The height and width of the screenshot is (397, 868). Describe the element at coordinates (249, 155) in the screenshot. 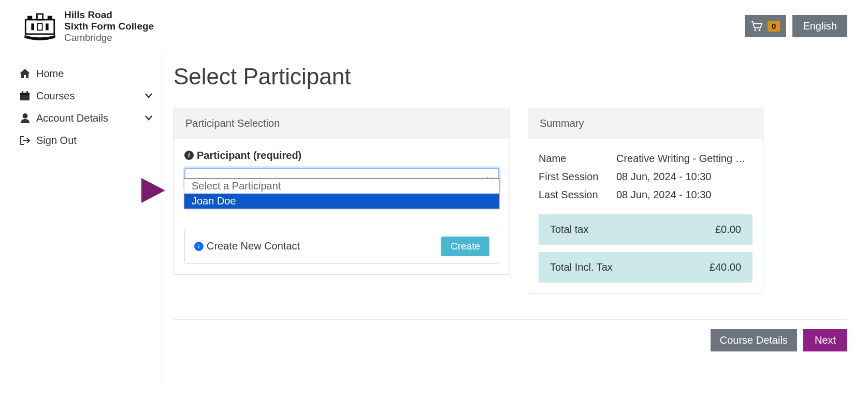

I see `participant-label-text: Participant (required)` at that location.